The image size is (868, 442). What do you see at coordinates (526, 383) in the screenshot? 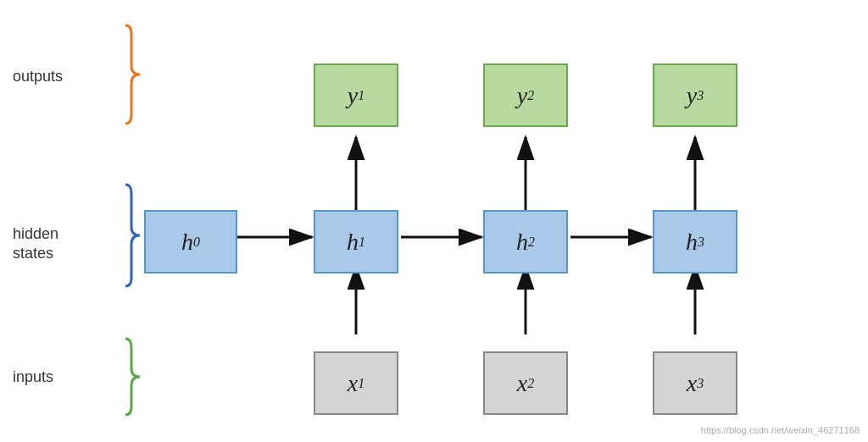
I see `x2-box: x2` at bounding box center [526, 383].